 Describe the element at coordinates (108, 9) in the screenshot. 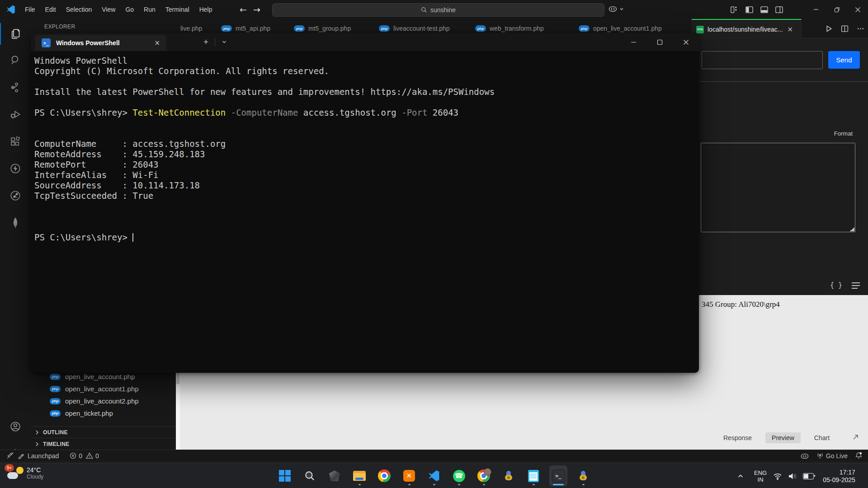

I see `menu-item: View` at that location.